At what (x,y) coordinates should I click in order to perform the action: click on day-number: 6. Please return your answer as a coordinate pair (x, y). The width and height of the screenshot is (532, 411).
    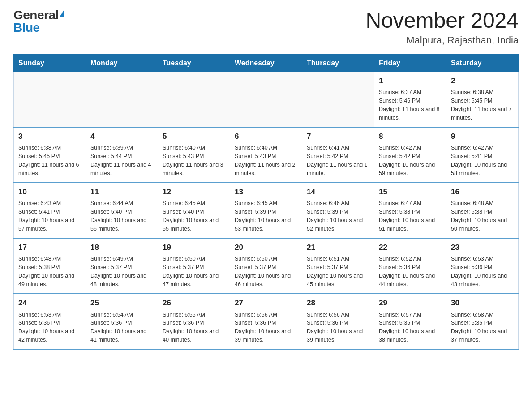
    Looking at the image, I should click on (266, 137).